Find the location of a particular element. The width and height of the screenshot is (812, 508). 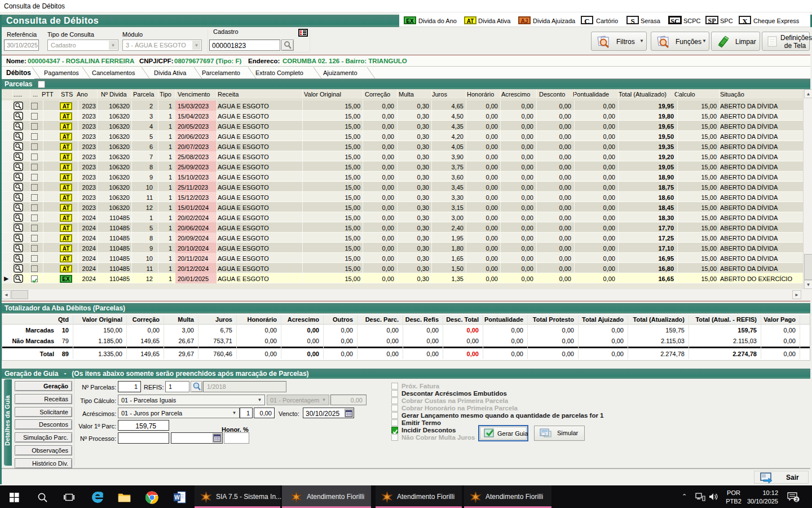

svg-text: Parcelamento is located at coordinates (221, 73).